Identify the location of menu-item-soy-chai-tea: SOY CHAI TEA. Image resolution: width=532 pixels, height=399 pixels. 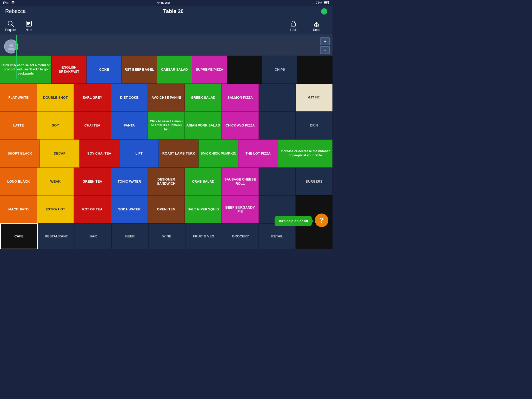
(99, 154).